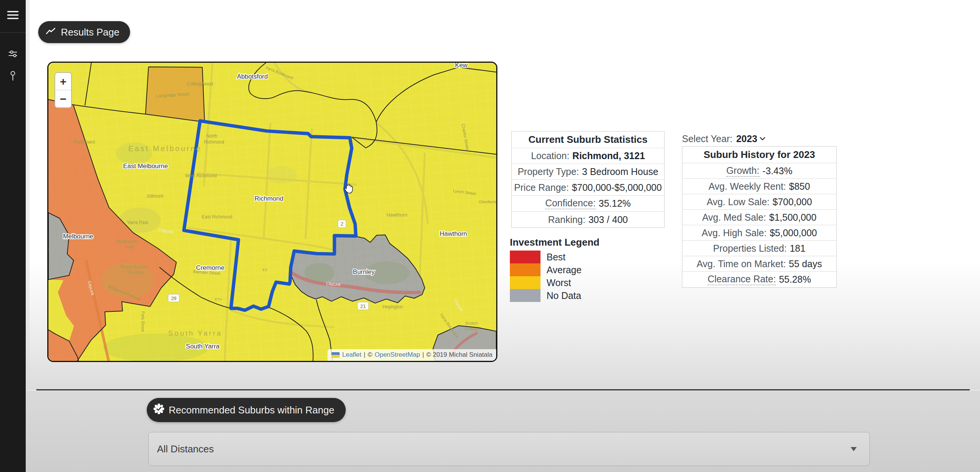 The image size is (980, 472). What do you see at coordinates (555, 296) in the screenshot?
I see `legend-item-no-data: No Data` at bounding box center [555, 296].